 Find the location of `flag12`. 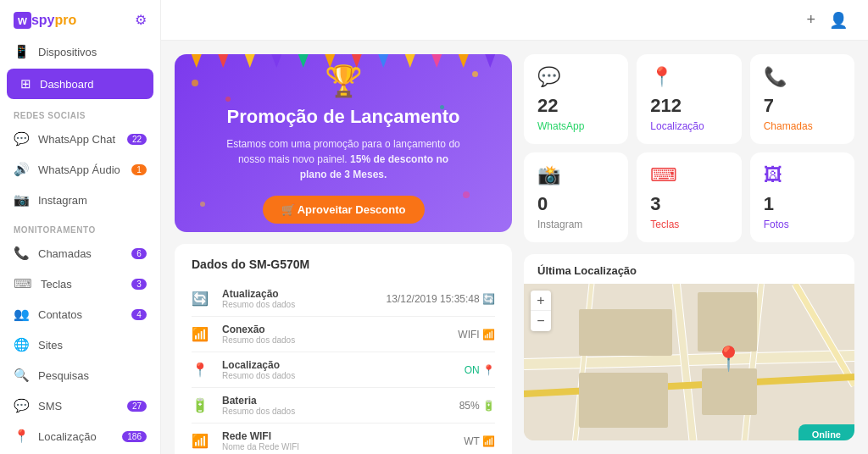

flag12 is located at coordinates (490, 61).